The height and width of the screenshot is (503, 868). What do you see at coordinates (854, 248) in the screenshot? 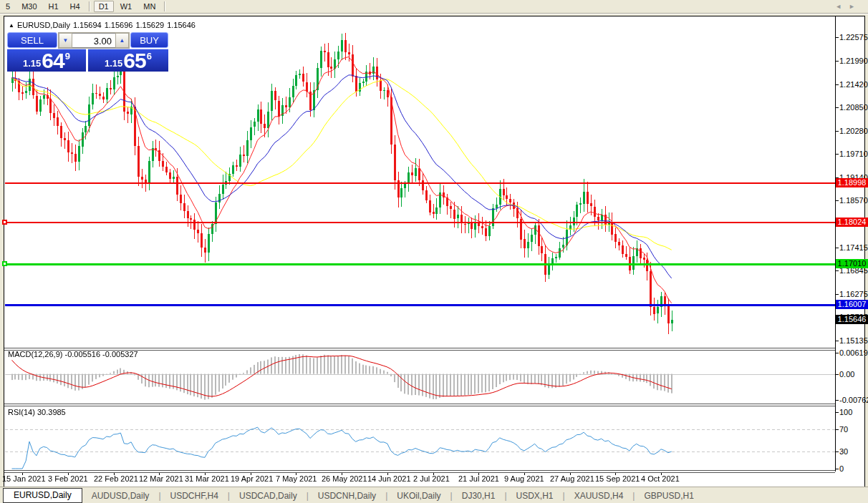
I see `price-tick-label: 1.17415` at bounding box center [854, 248].